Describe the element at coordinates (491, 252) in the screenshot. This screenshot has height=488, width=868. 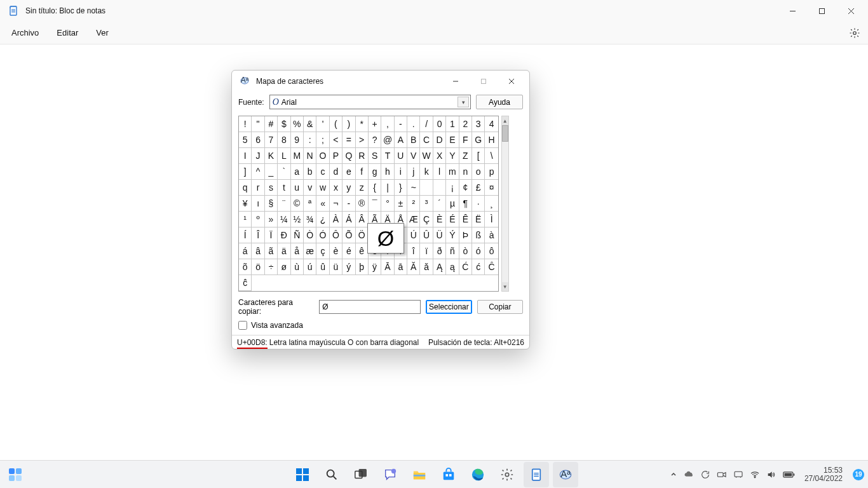
I see `char-cell: ô` at that location.